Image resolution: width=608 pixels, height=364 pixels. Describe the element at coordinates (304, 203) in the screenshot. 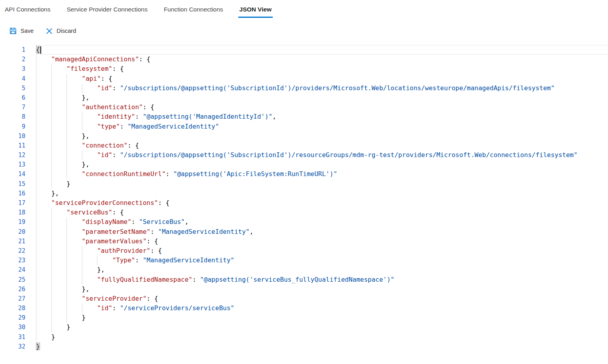

I see `code-line: 17"serviceProviderConnections": {` at that location.